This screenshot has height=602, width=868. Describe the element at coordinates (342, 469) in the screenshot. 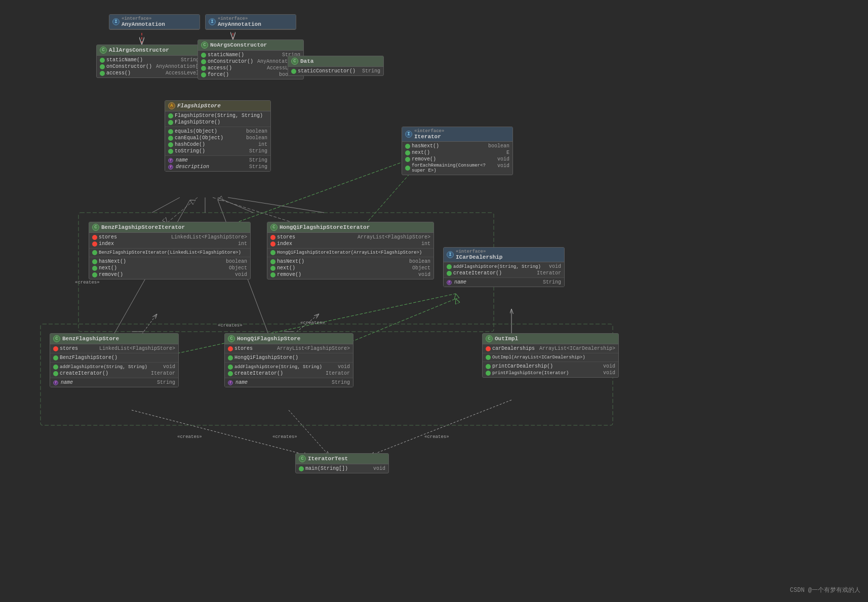

I see `box-row: main(String[]) void` at that location.